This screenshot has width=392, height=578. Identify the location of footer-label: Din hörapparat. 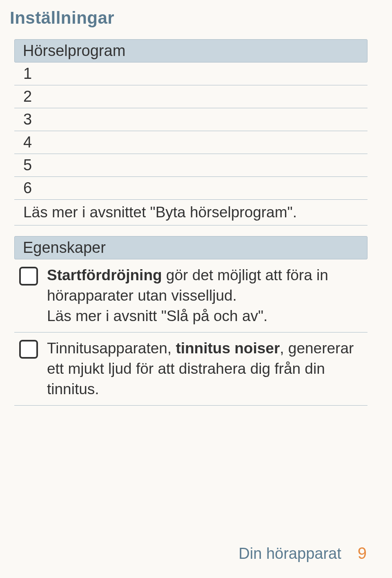
(290, 554).